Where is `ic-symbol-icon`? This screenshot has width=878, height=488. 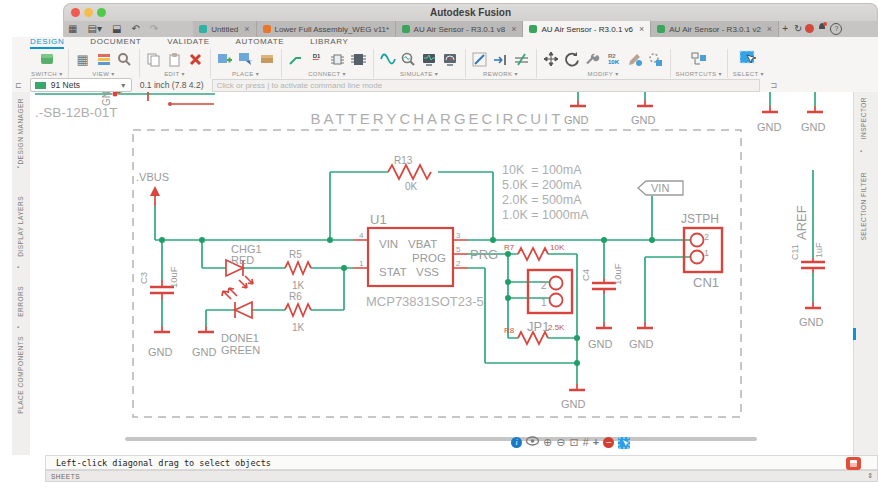
ic-symbol-icon is located at coordinates (338, 59).